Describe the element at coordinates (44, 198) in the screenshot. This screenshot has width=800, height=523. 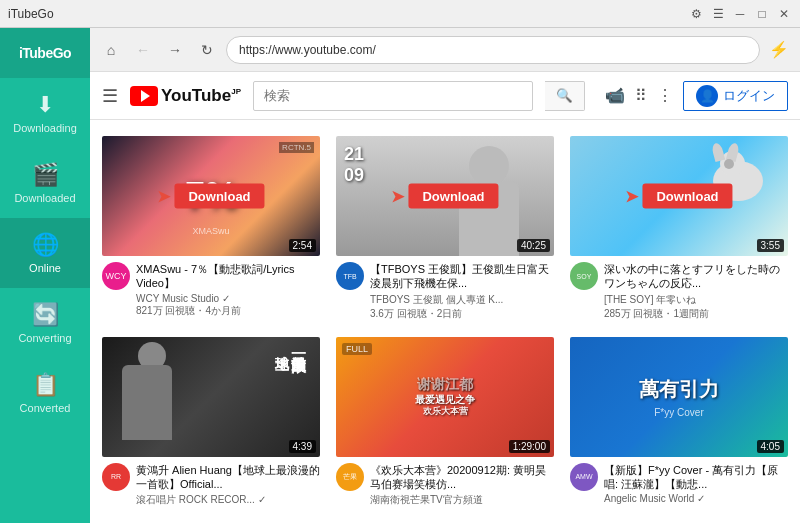
I see `sidebar-label-downloaded: Downloaded` at that location.